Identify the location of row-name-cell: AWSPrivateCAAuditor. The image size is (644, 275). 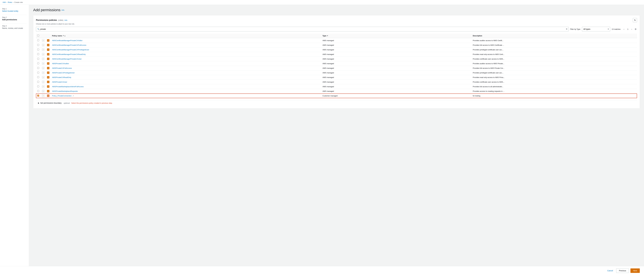
(186, 64).